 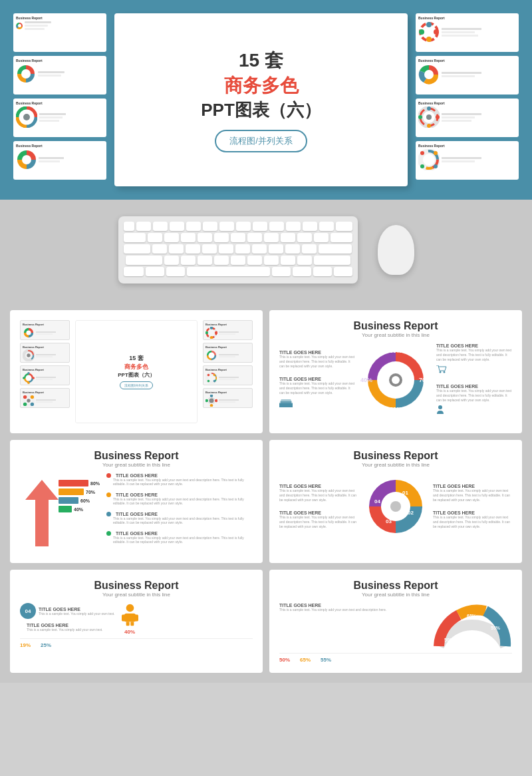 I want to click on svg-text: 04, so click(x=378, y=502).